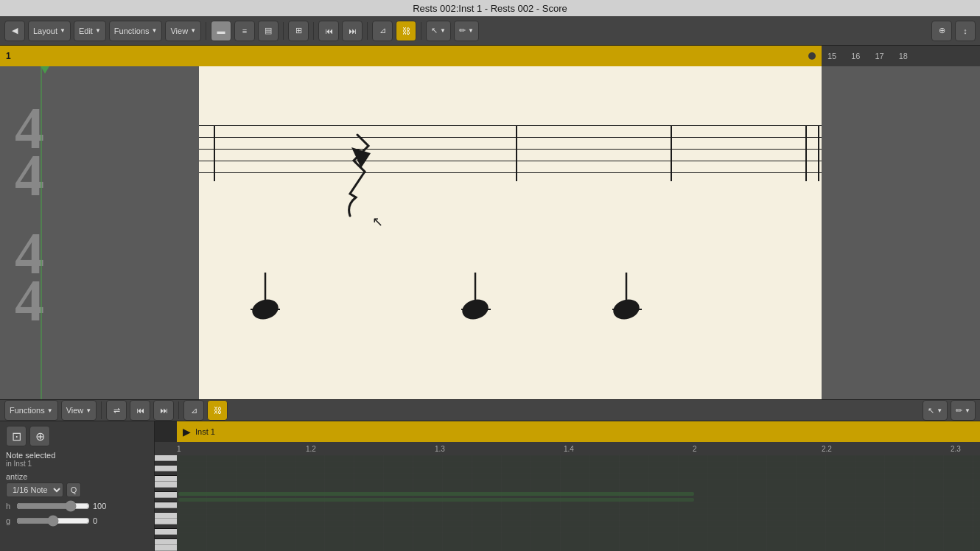 This screenshot has width=980, height=551. I want to click on roll-ruler: 1 1.2 1.3 1.4 2 2.2 2.3, so click(567, 449).